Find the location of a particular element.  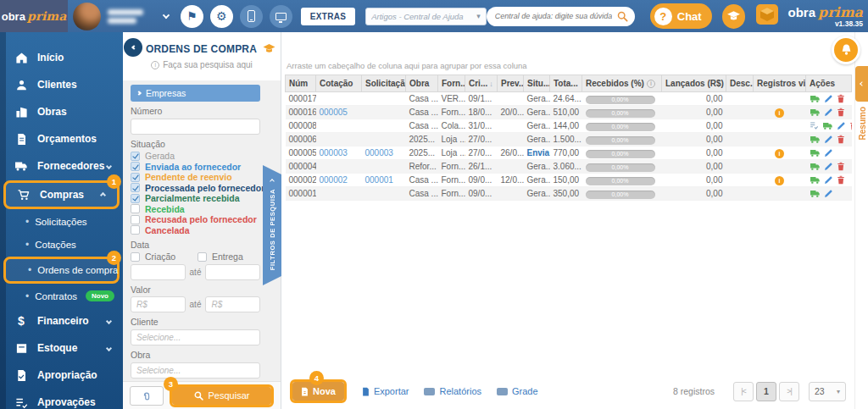

solicitacao-link: 000003 is located at coordinates (380, 152).